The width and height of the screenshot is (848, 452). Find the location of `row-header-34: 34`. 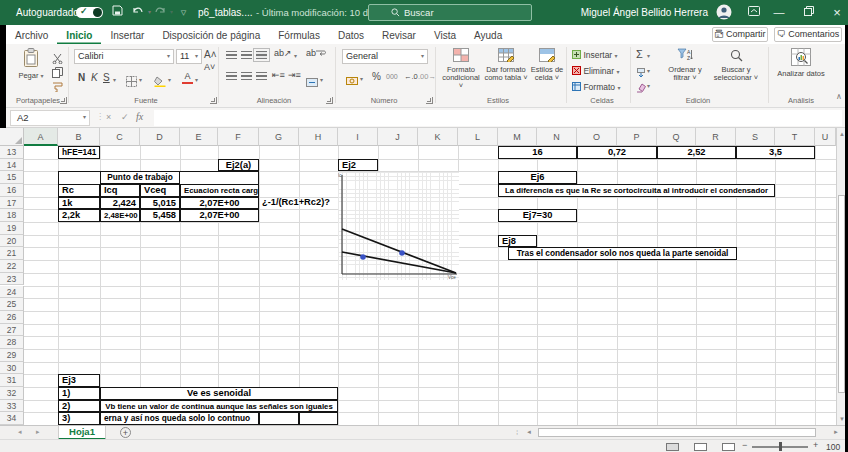

row-header-34: 34 is located at coordinates (12, 418).